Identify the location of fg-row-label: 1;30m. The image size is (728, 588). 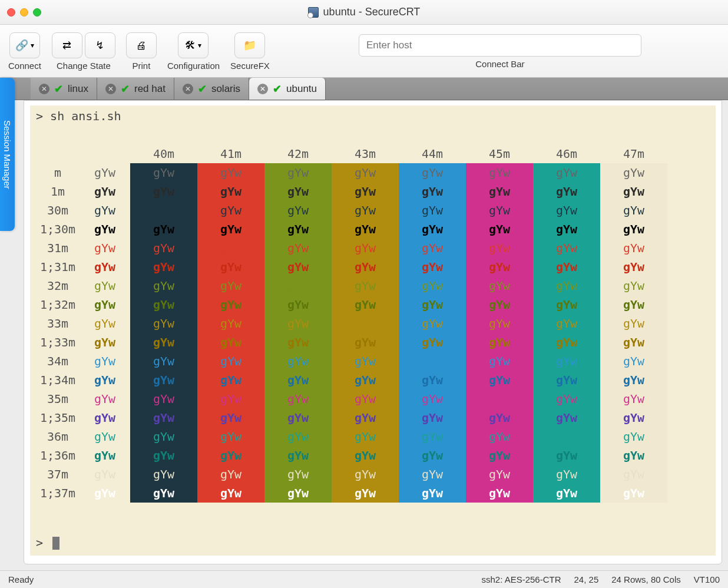
(61, 229).